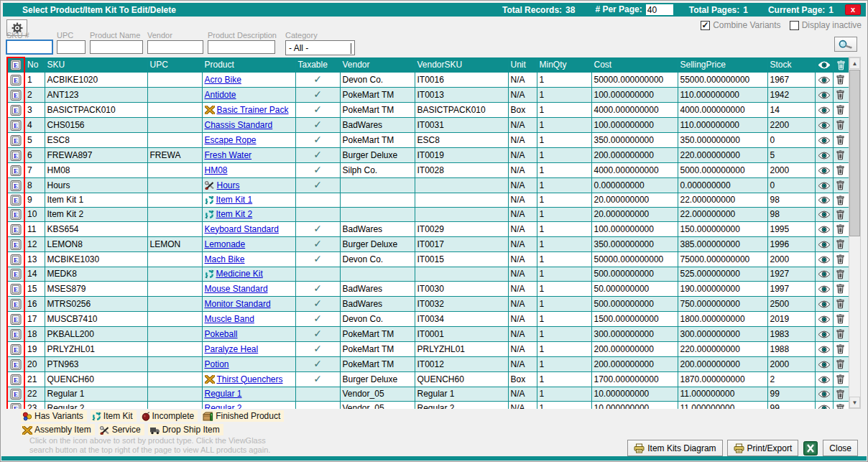 This screenshot has height=462, width=868. What do you see at coordinates (723, 65) in the screenshot?
I see `column-header-sellingprice: SellingPrice` at bounding box center [723, 65].